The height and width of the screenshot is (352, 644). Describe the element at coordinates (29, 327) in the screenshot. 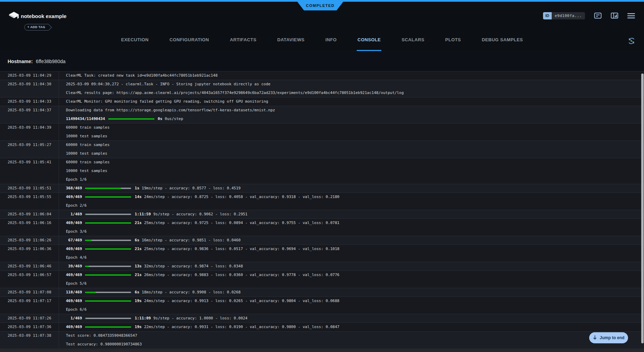

I see `log-timestamp: 2025-03-09 11:07:36` at that location.